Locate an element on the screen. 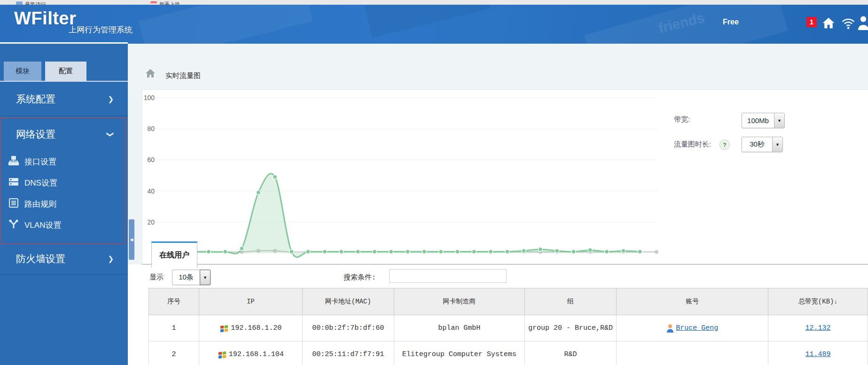  page-size-select: 10条 ▼ is located at coordinates (191, 277).